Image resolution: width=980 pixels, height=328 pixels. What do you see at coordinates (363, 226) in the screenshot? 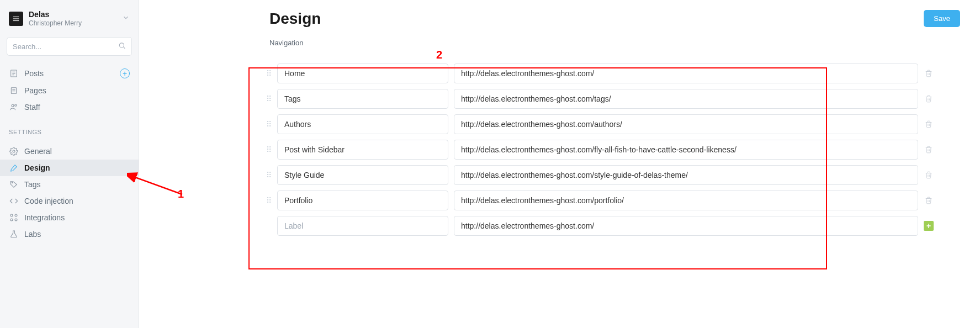
I see `nav-label-input-new` at bounding box center [363, 226].